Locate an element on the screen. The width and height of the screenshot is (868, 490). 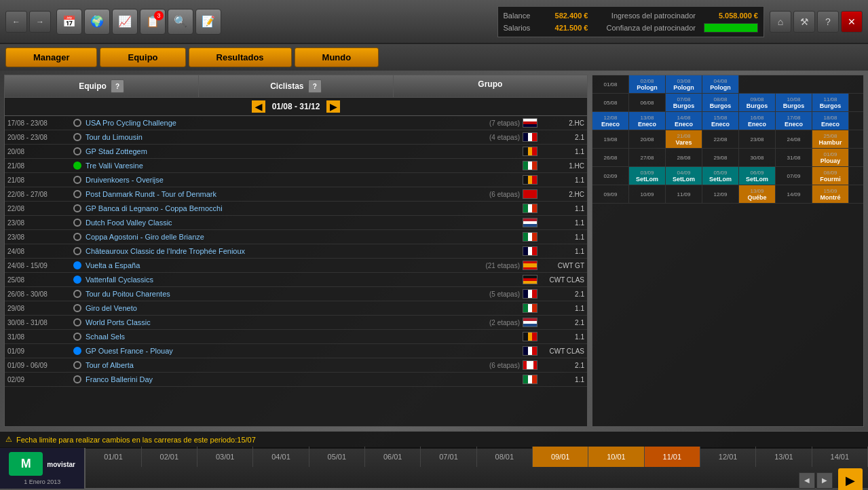
period-prev: ◀ is located at coordinates (259, 107).